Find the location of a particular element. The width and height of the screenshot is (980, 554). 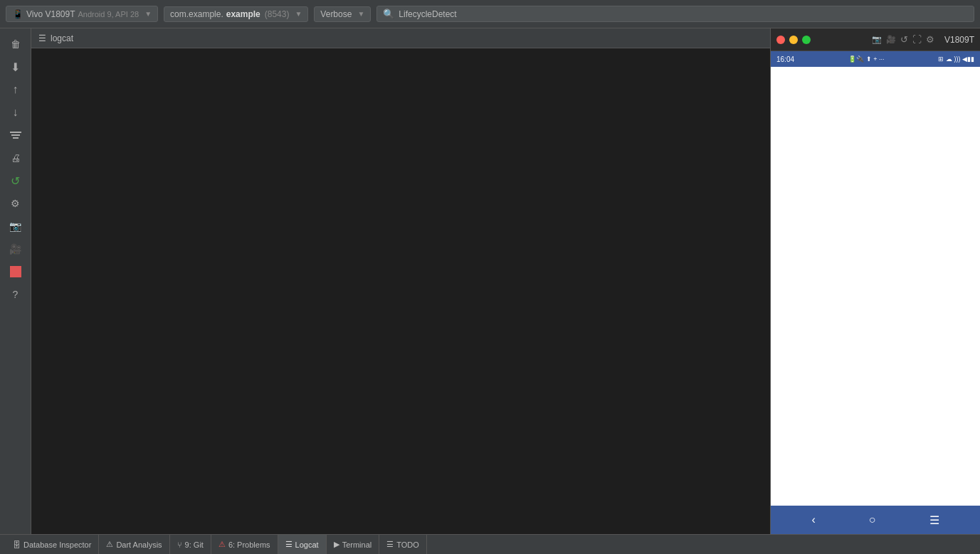

terminal-tab: ▶ Terminal is located at coordinates (353, 545).